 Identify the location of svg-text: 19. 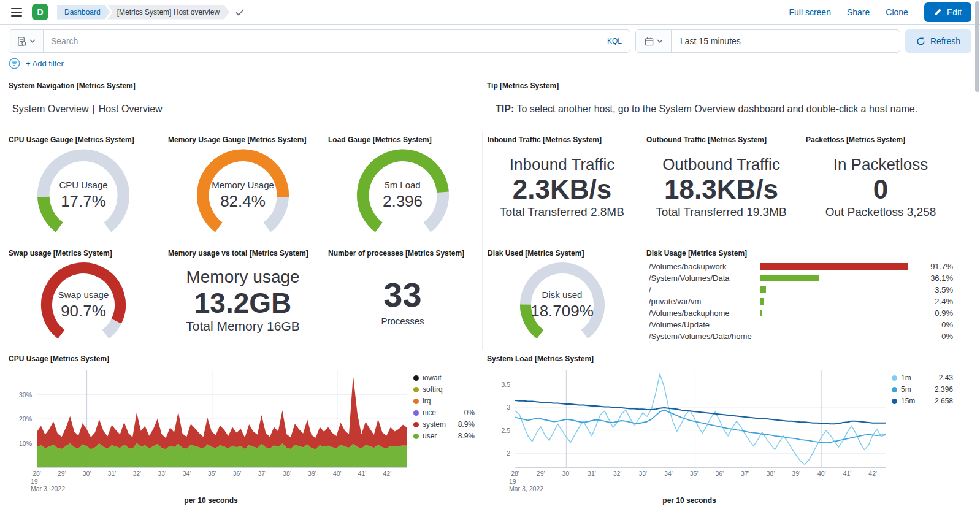
(513, 481).